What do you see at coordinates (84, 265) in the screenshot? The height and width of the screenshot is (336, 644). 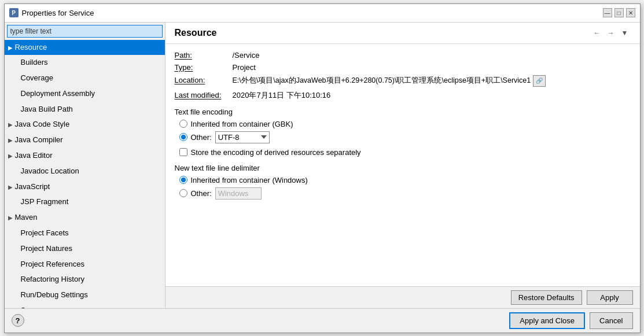 I see `sidebar-item-project-references: Project References` at bounding box center [84, 265].